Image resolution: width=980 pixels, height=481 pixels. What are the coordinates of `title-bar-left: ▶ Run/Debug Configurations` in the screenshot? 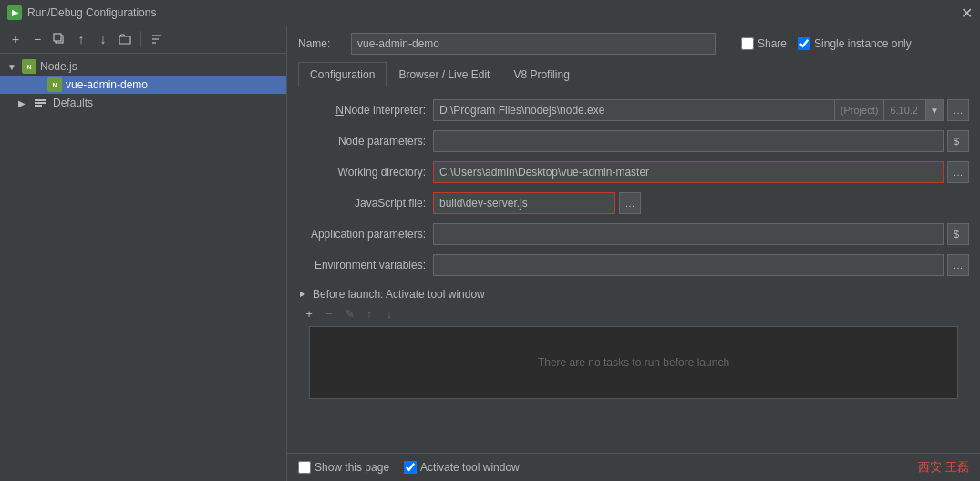 It's located at (82, 13).